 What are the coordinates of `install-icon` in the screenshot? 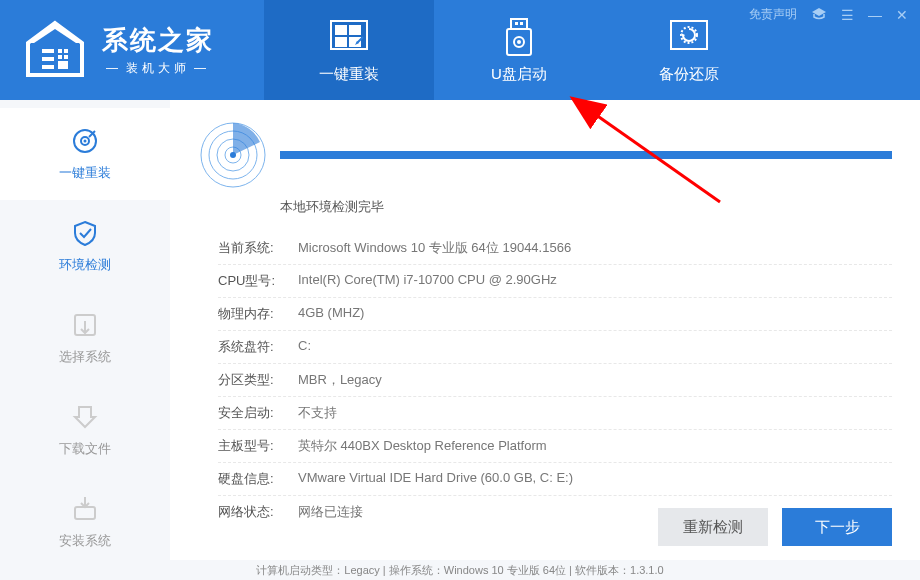 It's located at (85, 509).